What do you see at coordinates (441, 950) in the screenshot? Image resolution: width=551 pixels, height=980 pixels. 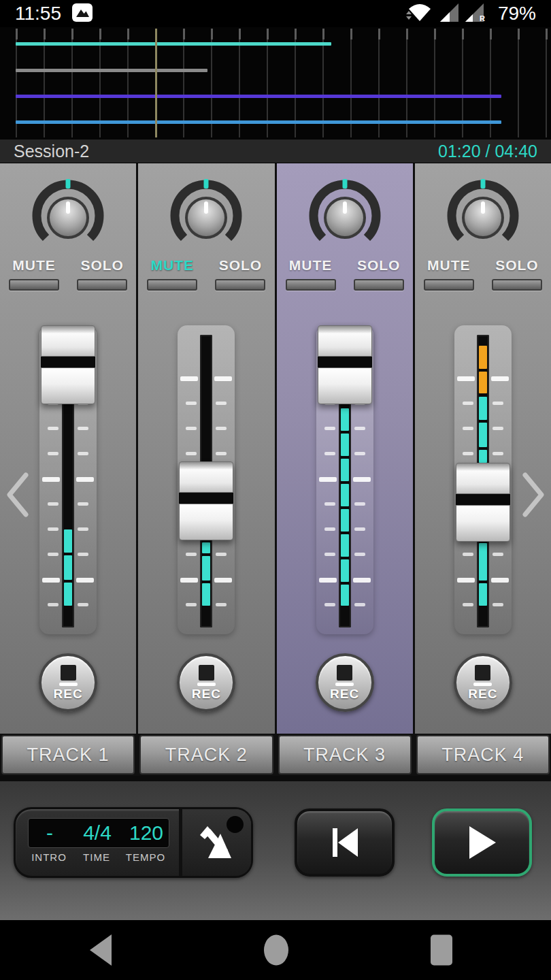 I see `nav-recents-icon` at bounding box center [441, 950].